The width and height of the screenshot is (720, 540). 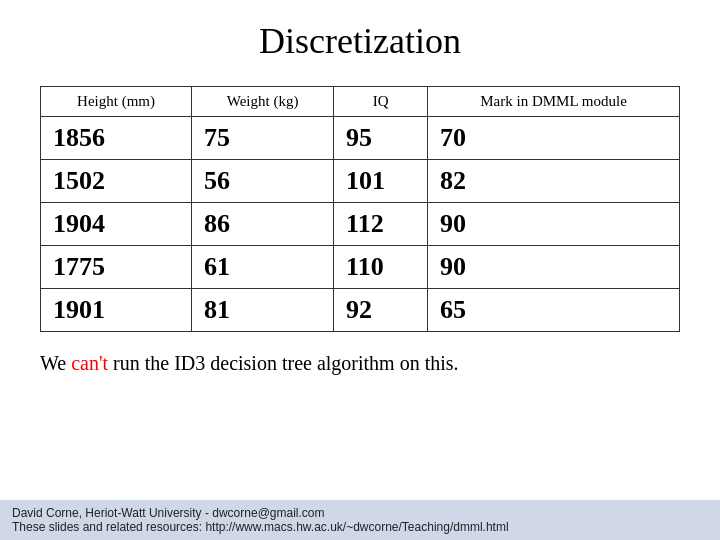 What do you see at coordinates (554, 310) in the screenshot?
I see `table-cell-4-3: 65` at bounding box center [554, 310].